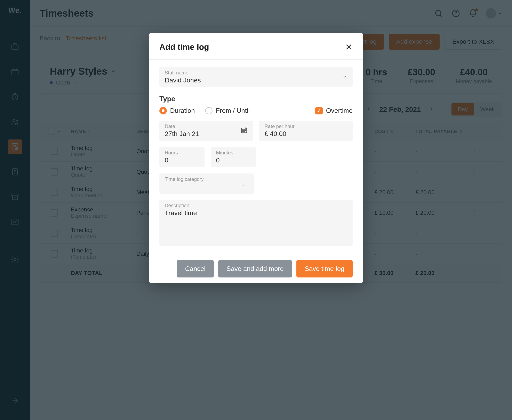 Image resolution: width=512 pixels, height=420 pixels. I want to click on save-and-add-more-button: Save and add more, so click(255, 269).